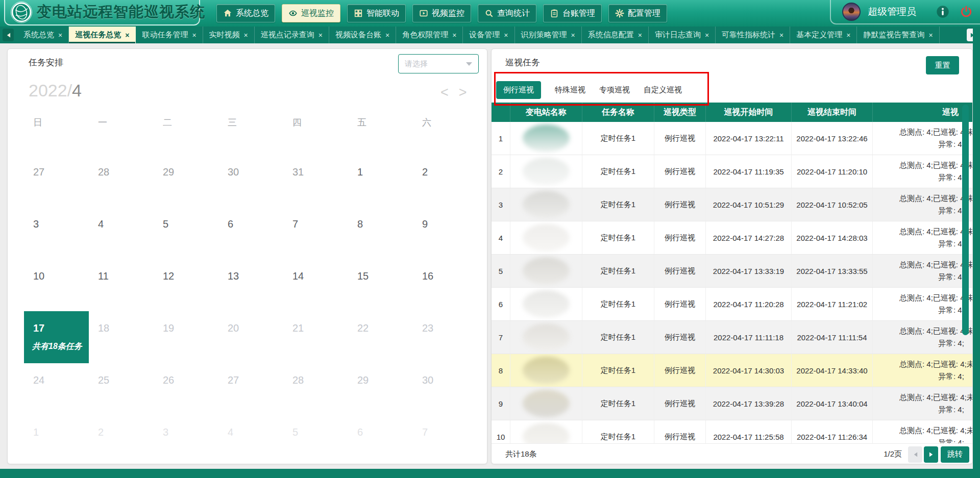  Describe the element at coordinates (898, 35) in the screenshot. I see `tab-14: 静默监视告警查询×` at that location.